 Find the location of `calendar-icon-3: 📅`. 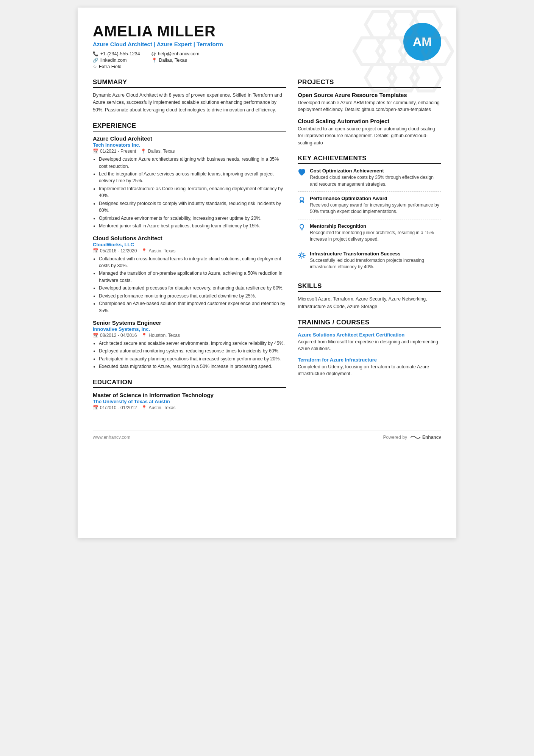

calendar-icon-3: 📅 is located at coordinates (95, 335).